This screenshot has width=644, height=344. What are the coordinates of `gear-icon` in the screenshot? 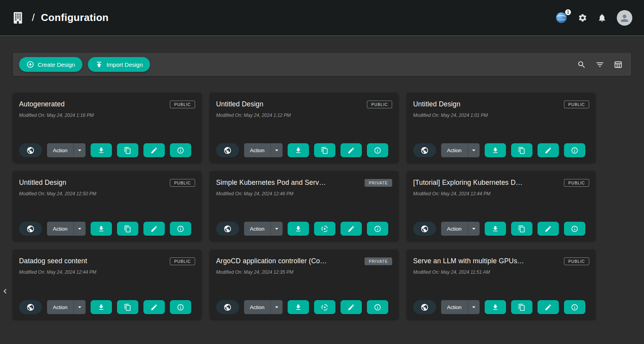 It's located at (583, 18).